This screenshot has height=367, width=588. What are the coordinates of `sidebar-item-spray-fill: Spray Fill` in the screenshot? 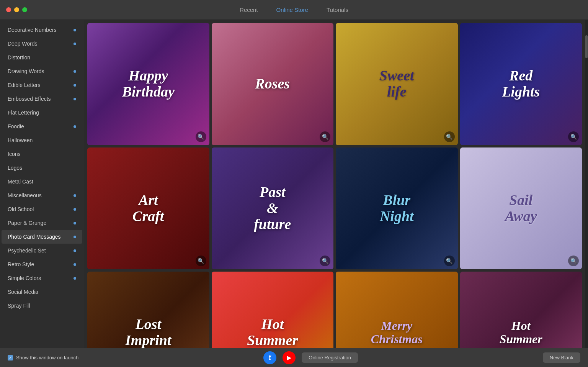 It's located at (42, 306).